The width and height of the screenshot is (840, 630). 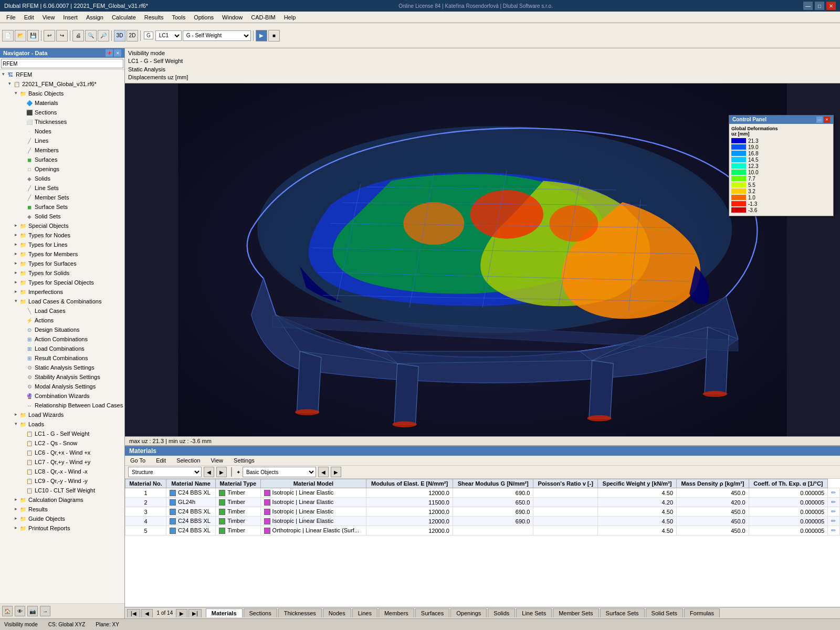 What do you see at coordinates (62, 169) in the screenshot?
I see `tree-item-openings: □Openings` at bounding box center [62, 169].